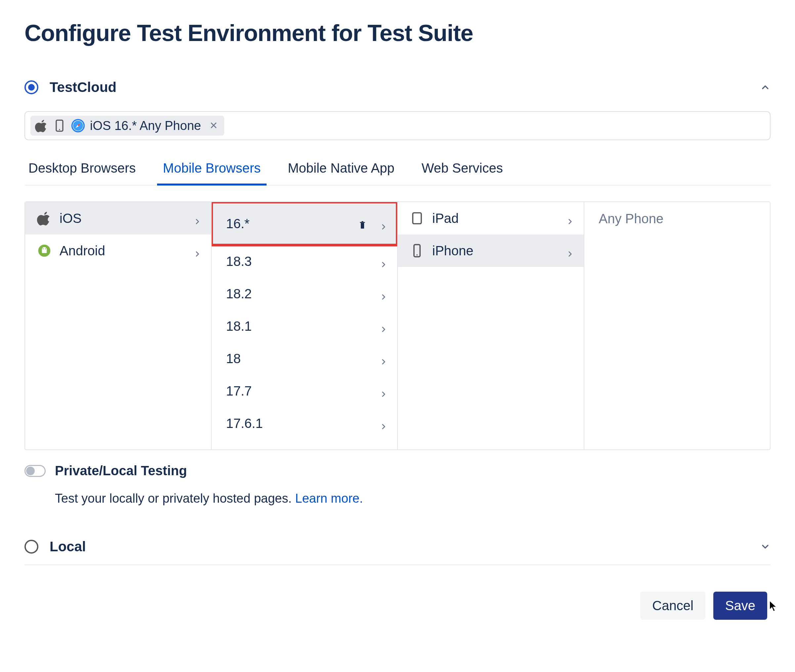 Image resolution: width=795 pixels, height=672 pixels. What do you see at coordinates (31, 547) in the screenshot?
I see `radio-local` at bounding box center [31, 547].